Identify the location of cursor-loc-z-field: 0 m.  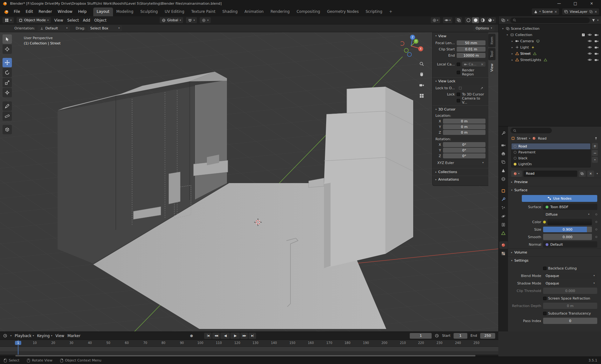
(464, 132).